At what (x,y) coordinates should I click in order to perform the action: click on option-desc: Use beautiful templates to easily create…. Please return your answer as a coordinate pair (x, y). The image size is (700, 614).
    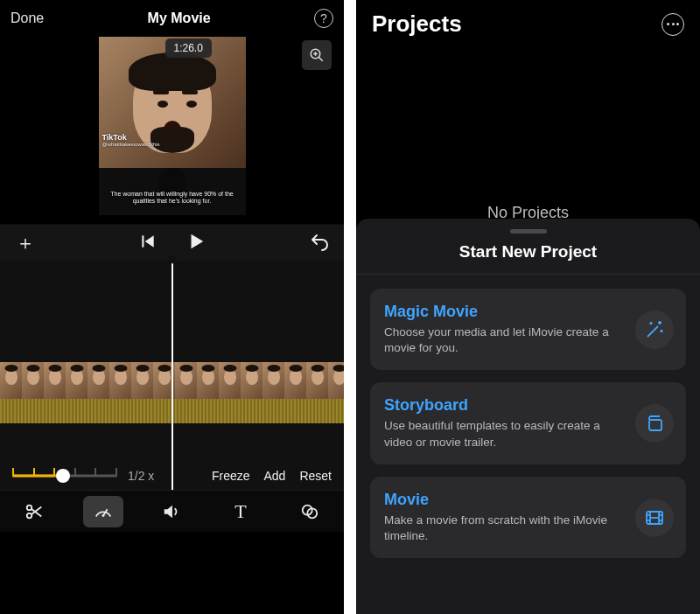
    Looking at the image, I should click on (504, 434).